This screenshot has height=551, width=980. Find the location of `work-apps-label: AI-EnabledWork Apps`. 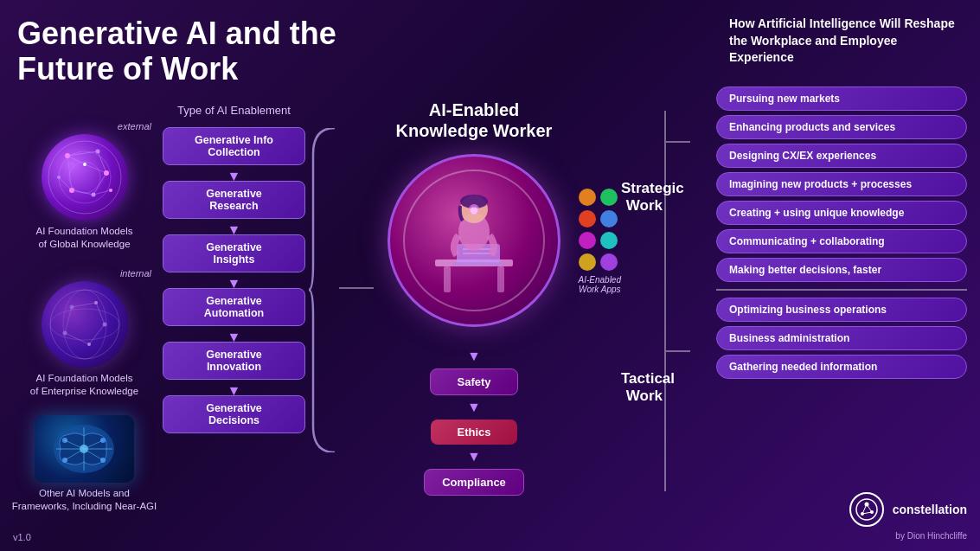

work-apps-label: AI-EnabledWork Apps is located at coordinates (600, 285).